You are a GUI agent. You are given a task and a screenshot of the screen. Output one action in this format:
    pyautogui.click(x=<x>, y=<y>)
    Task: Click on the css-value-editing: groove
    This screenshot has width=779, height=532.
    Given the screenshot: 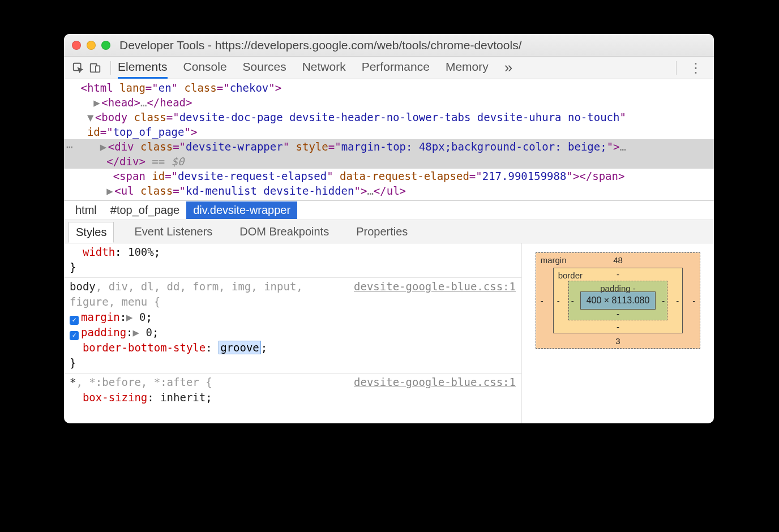 What is the action you would take?
    pyautogui.click(x=240, y=347)
    